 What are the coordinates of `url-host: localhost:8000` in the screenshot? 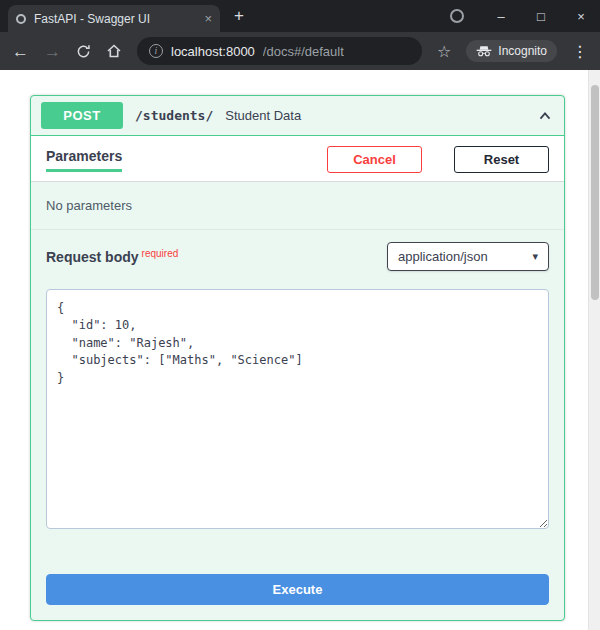 It's located at (213, 52).